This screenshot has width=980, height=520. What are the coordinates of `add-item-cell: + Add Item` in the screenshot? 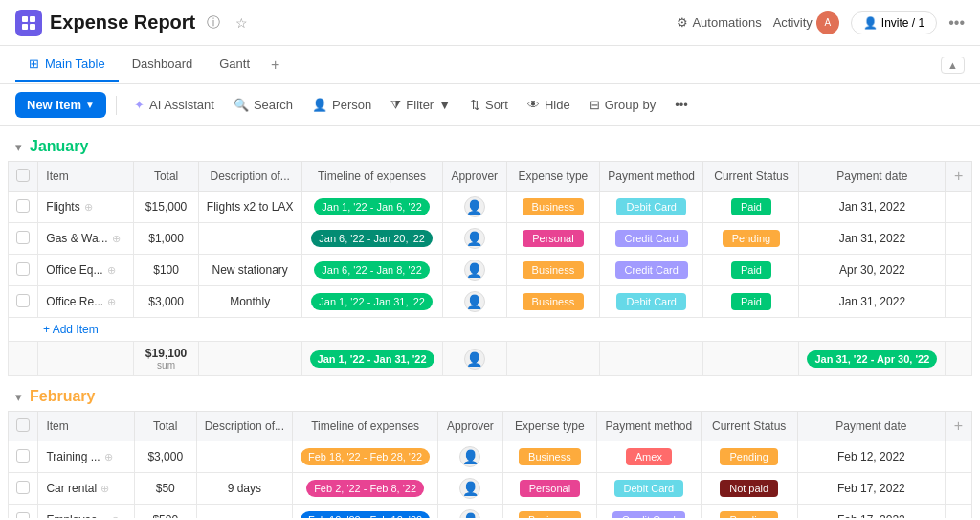 It's located at (490, 329).